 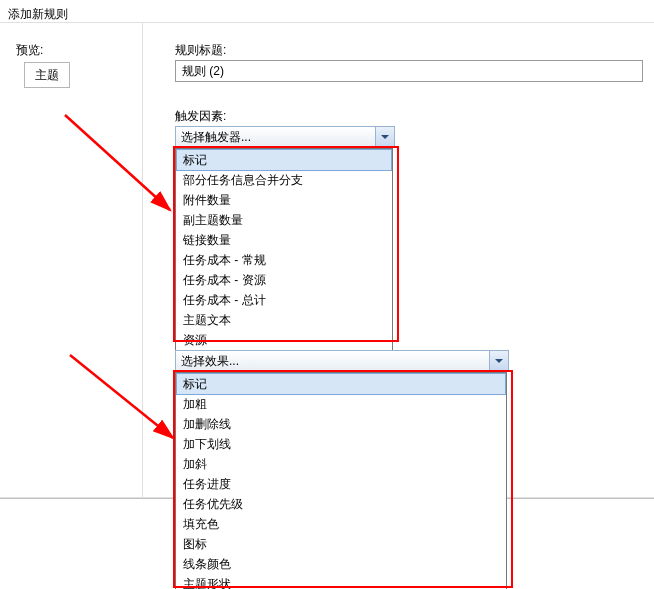 I want to click on trigger-select: 选择触发器..., so click(x=285, y=137).